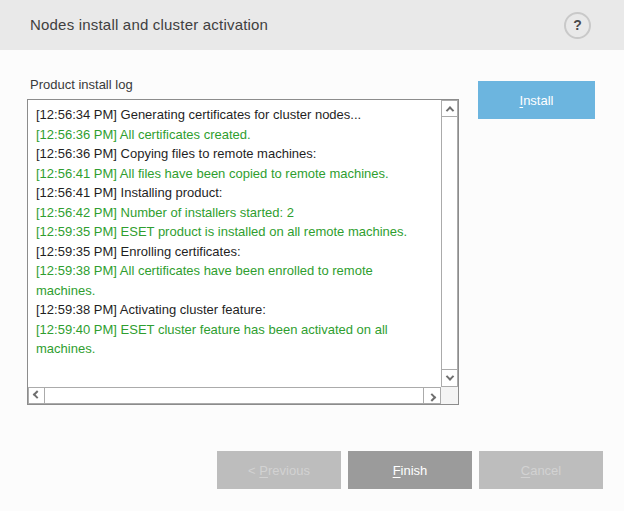 This screenshot has height=511, width=624. I want to click on page-title: Nodes install and cluster activation, so click(149, 25).